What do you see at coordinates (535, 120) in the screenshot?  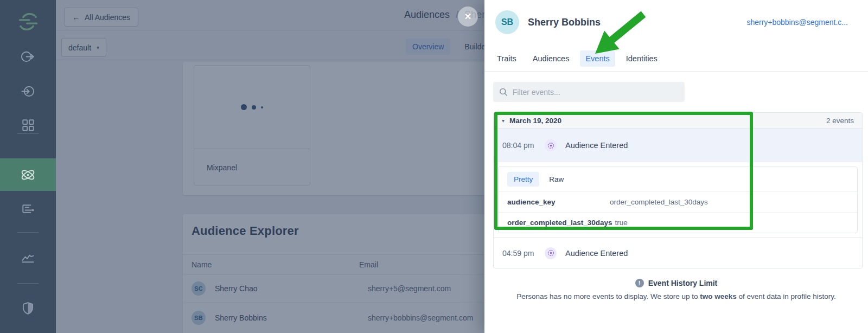 I see `event-date: March 19, 2020` at bounding box center [535, 120].